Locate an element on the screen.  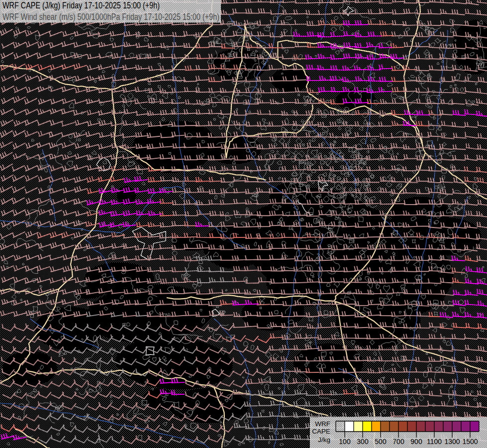
svg-text: 100 is located at coordinates (345, 442).